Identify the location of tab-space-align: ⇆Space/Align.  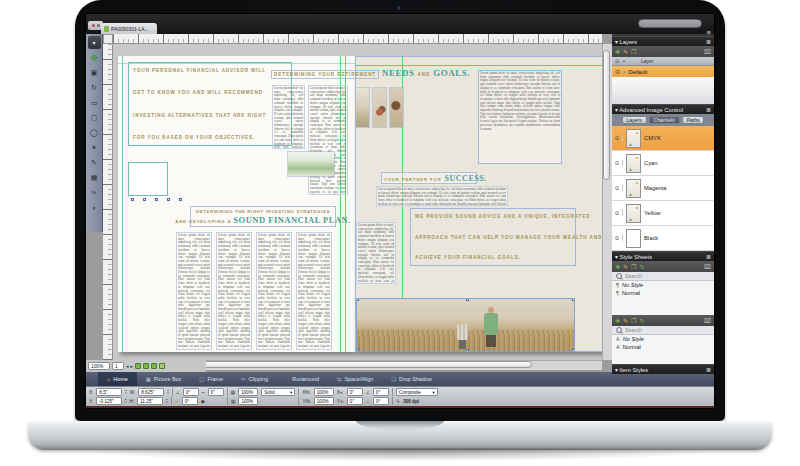
(355, 379).